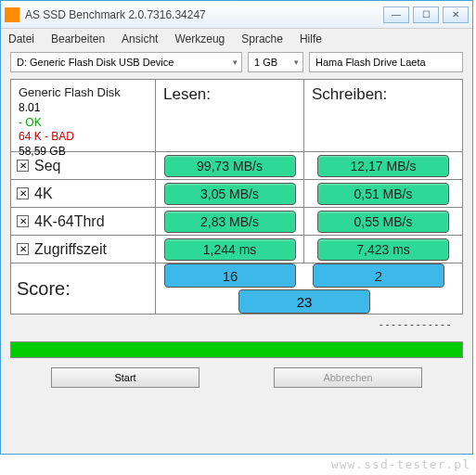  Describe the element at coordinates (311, 39) in the screenshot. I see `menu-help: Hilfe` at that location.